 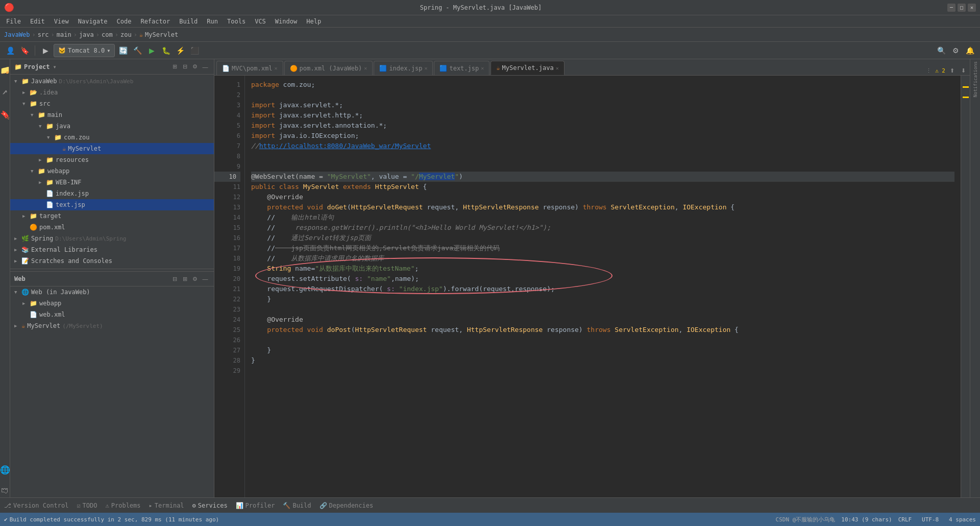 What do you see at coordinates (64, 35) in the screenshot?
I see `breadcrumb-main: main` at bounding box center [64, 35].